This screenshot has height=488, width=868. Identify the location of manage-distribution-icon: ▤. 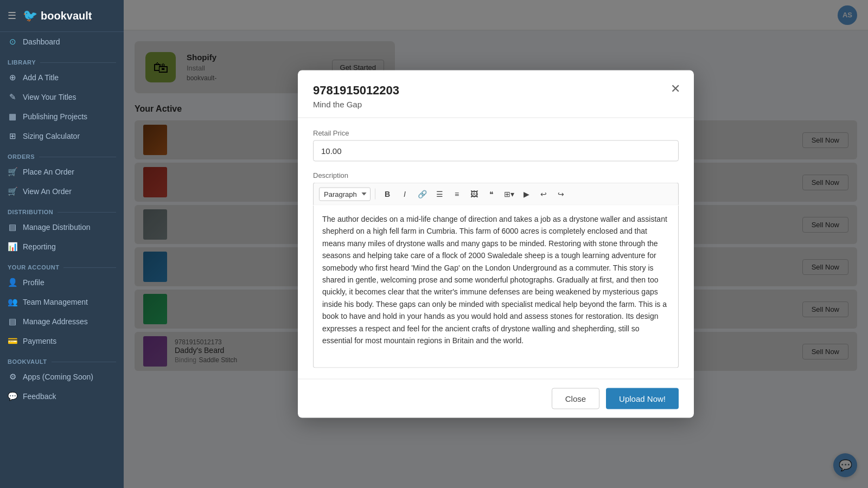
(12, 227).